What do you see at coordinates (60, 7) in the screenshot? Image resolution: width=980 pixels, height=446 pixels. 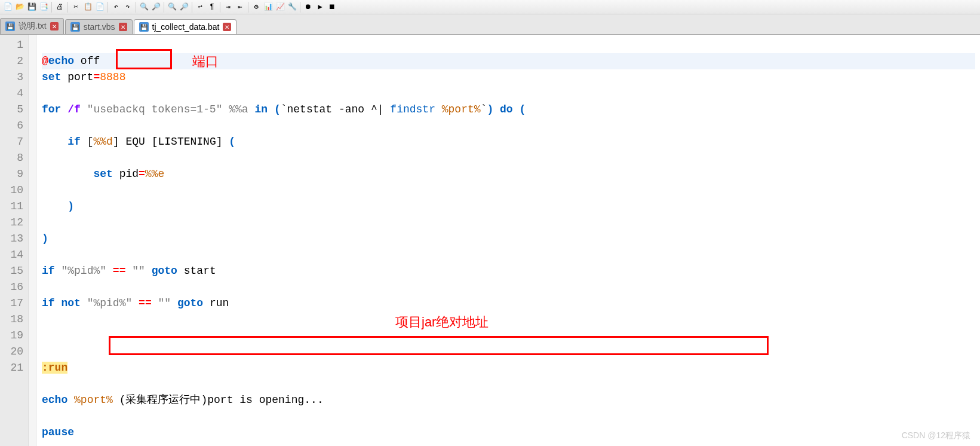 I see `print-icon: 🖨` at bounding box center [60, 7].